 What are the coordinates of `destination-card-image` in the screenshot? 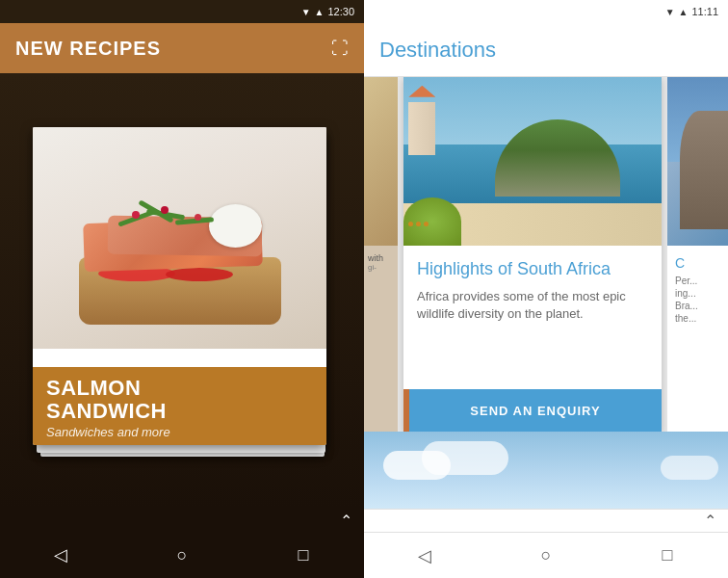 It's located at (533, 162).